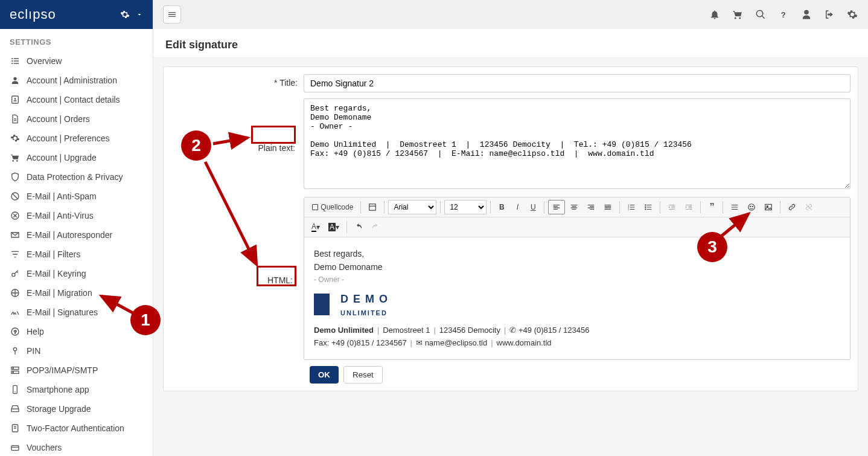 The width and height of the screenshot is (868, 456). What do you see at coordinates (35, 332) in the screenshot?
I see `sidebar-item-label: Help` at bounding box center [35, 332].